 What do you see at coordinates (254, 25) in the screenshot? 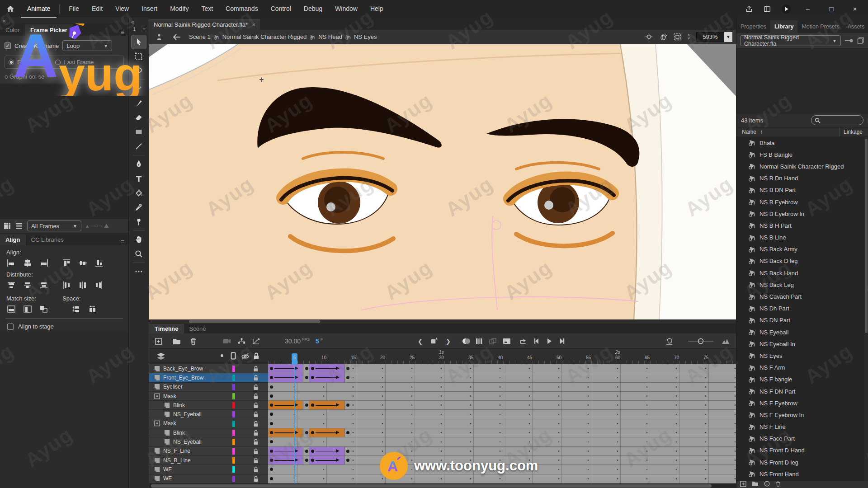
I see `document-tab-close-icon: ×` at bounding box center [254, 25].